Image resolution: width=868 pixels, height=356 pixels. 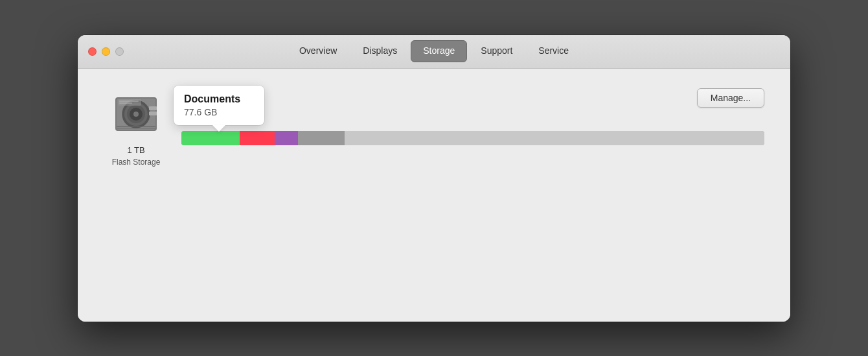 What do you see at coordinates (731, 98) in the screenshot?
I see `manage-button: Manage...` at bounding box center [731, 98].